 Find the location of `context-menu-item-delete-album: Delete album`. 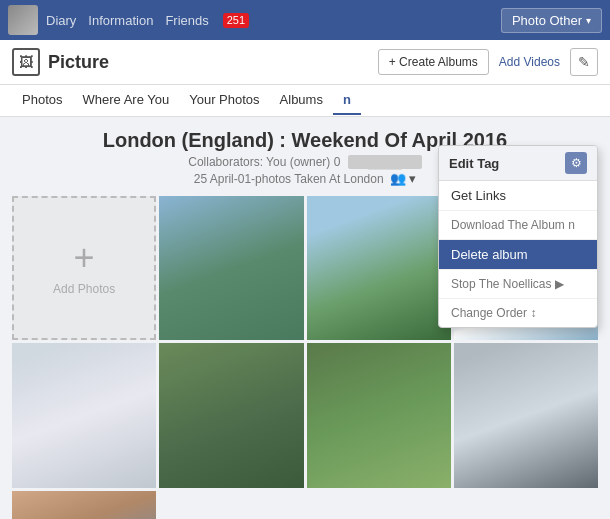

context-menu-item-delete-album: Delete album is located at coordinates (518, 255).